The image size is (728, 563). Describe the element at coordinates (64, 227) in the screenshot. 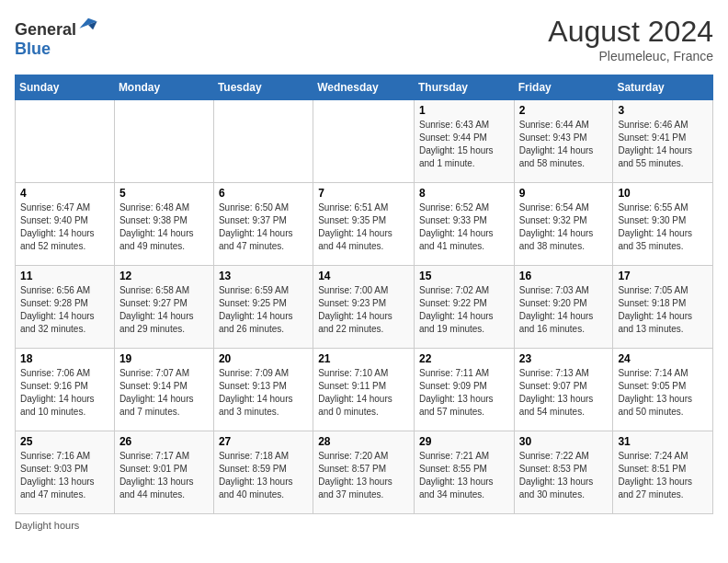

I see `day-info: Sunrise: 6:47 AMSunset: 9:40 PMDaylight:…` at that location.